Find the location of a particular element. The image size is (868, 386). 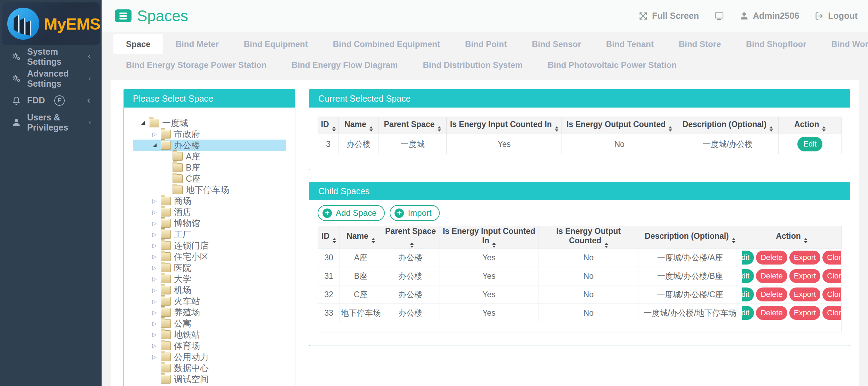

tree-node-selected: 办公楼 is located at coordinates (209, 145).